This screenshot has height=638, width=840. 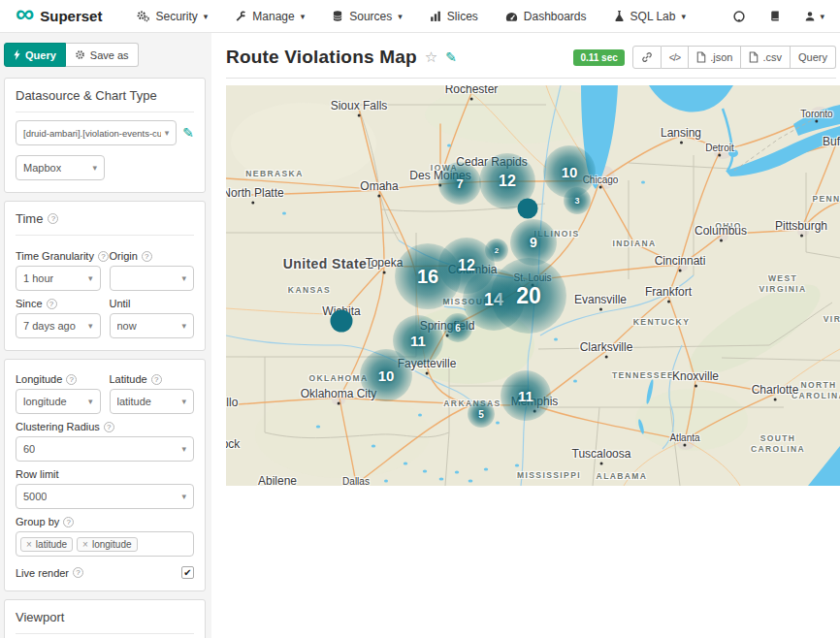 I want to click on cogs-icon, so click(x=144, y=16).